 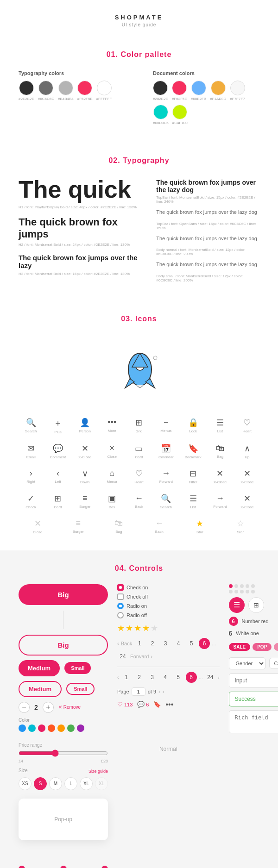 What do you see at coordinates (152, 677) in the screenshot?
I see `page2-3: 3` at bounding box center [152, 677].